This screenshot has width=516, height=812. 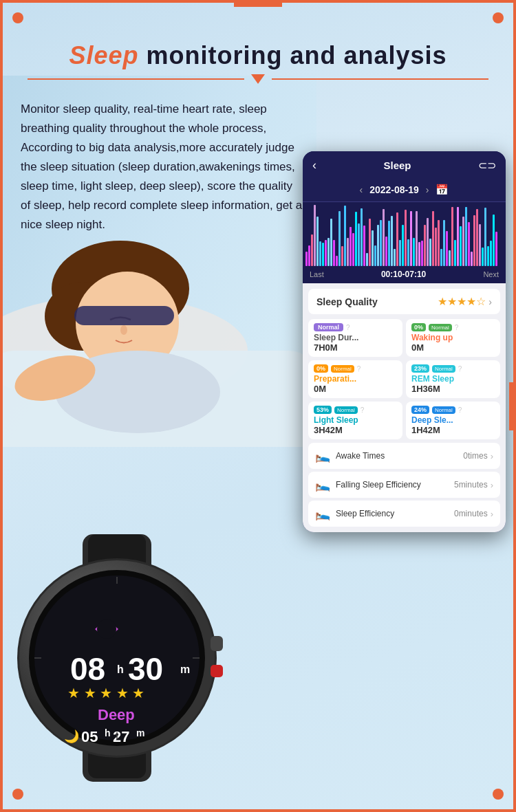 What do you see at coordinates (492, 457) in the screenshot?
I see `awake-arrow: ›` at bounding box center [492, 457].